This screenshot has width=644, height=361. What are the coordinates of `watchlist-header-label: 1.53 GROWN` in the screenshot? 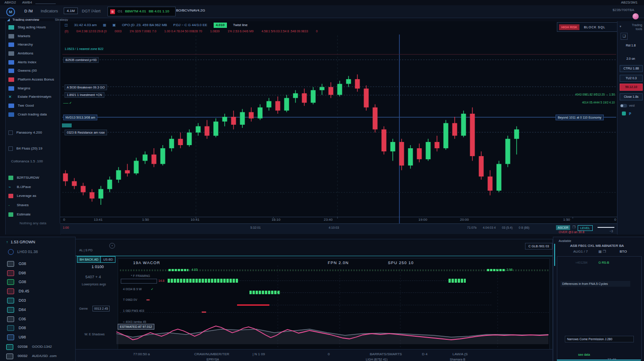 It's located at (23, 242).